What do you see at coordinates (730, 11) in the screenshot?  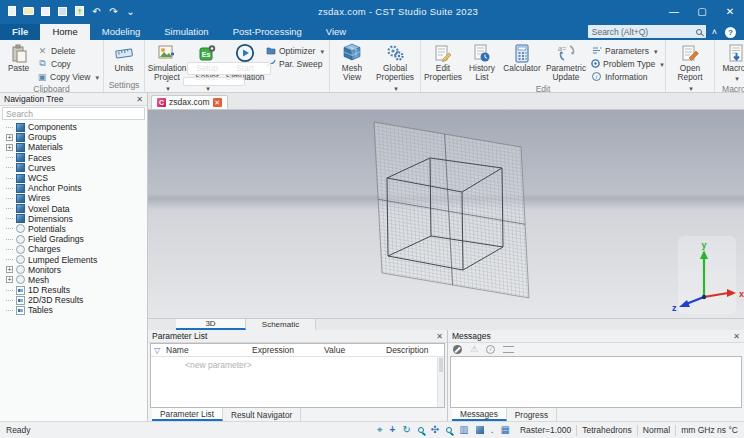 I see `close-button: ✕` at bounding box center [730, 11].